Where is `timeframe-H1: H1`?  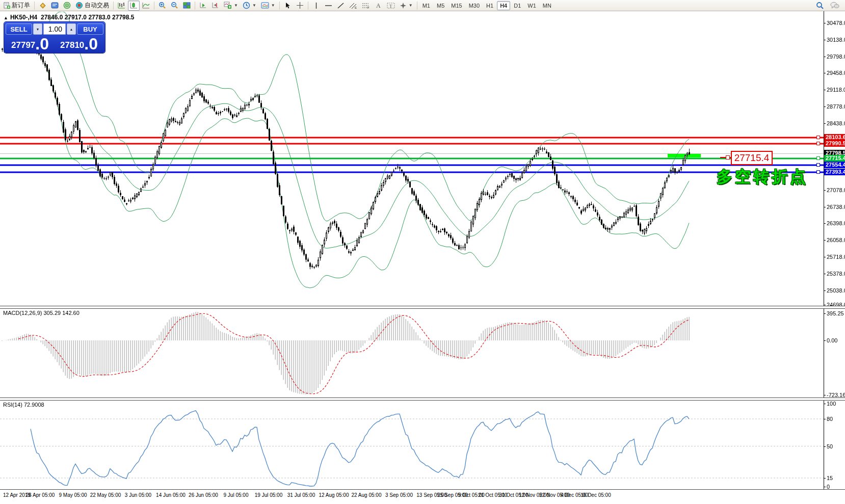
timeframe-H1: H1 is located at coordinates (490, 6).